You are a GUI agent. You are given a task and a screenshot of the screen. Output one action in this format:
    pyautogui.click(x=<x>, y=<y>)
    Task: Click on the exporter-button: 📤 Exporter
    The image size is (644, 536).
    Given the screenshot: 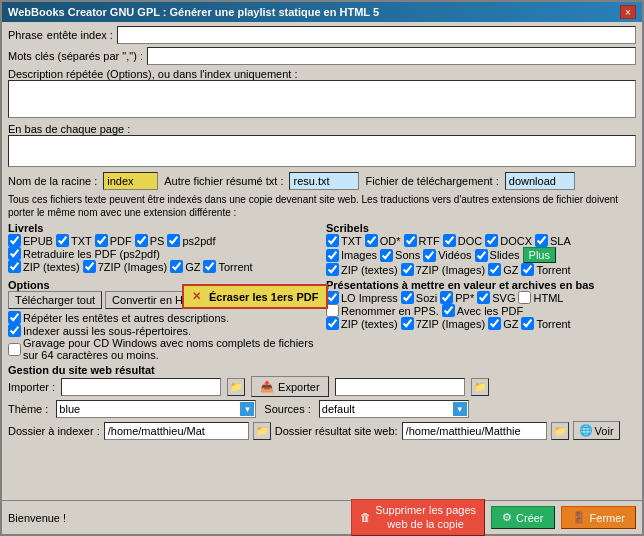 What is the action you would take?
    pyautogui.click(x=290, y=386)
    